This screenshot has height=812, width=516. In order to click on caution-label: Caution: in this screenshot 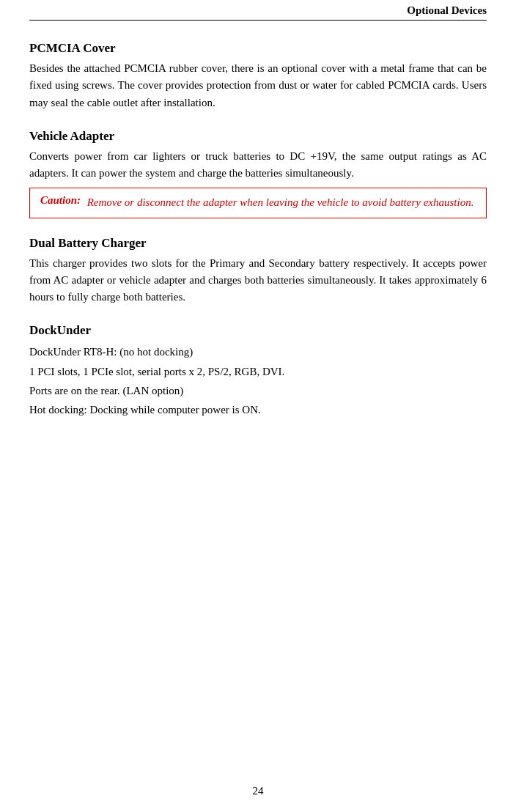, I will do `click(60, 201)`.